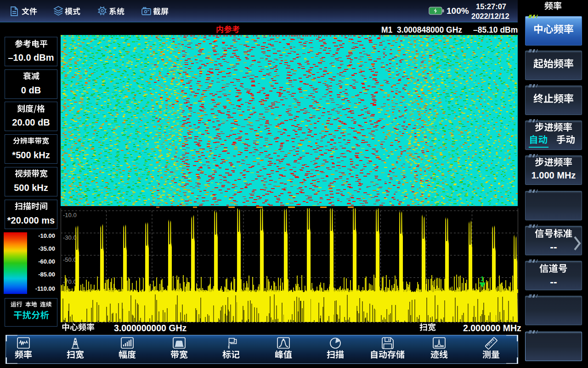 The height and width of the screenshot is (368, 588). Describe the element at coordinates (70, 237) in the screenshot. I see `svg-text: -30.0` at that location.